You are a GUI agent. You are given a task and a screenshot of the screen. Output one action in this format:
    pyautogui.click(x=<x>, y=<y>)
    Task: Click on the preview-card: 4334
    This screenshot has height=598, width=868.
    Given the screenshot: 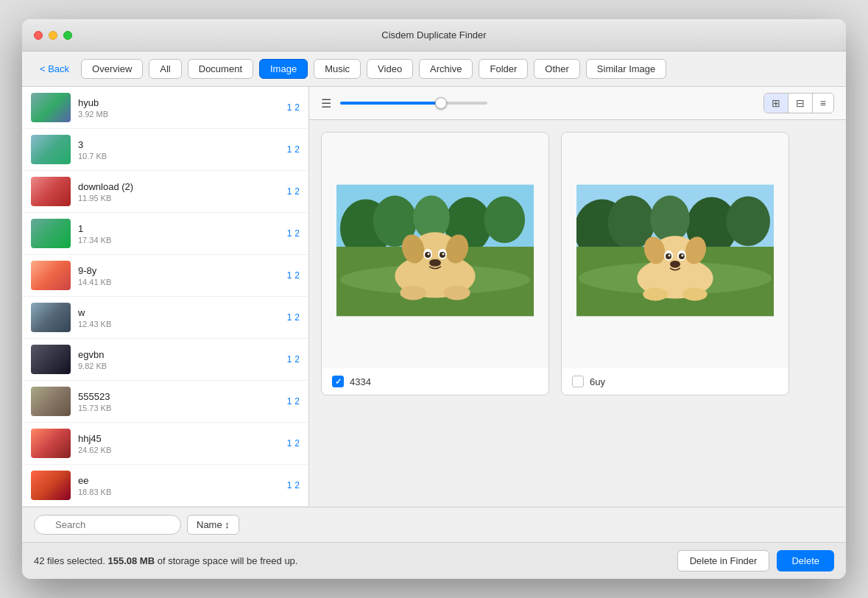 What is the action you would take?
    pyautogui.click(x=435, y=264)
    